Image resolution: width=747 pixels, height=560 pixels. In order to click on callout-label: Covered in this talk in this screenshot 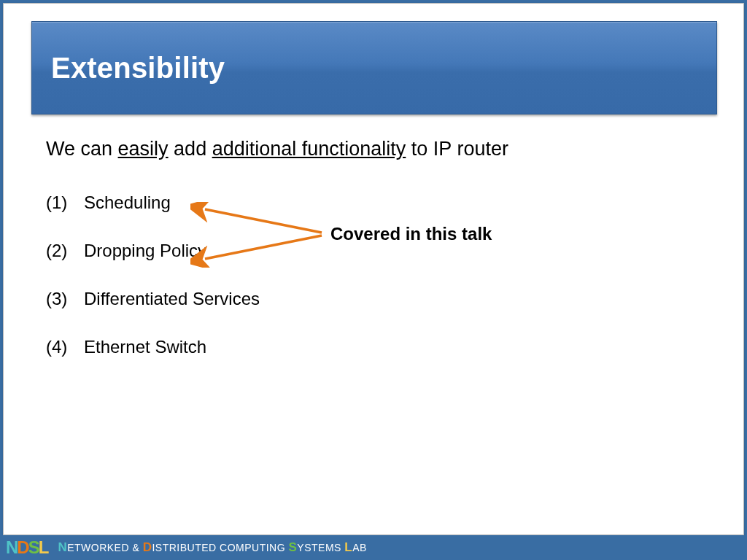, I will do `click(411, 234)`.